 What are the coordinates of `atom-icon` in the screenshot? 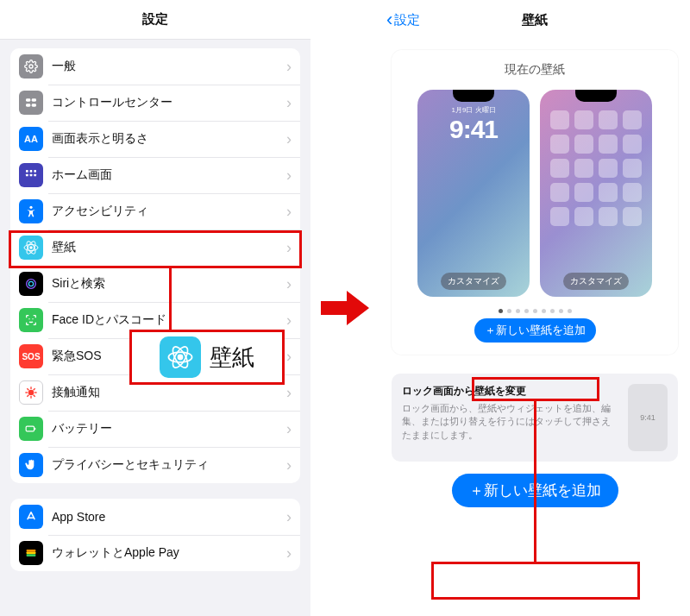 It's located at (31, 248).